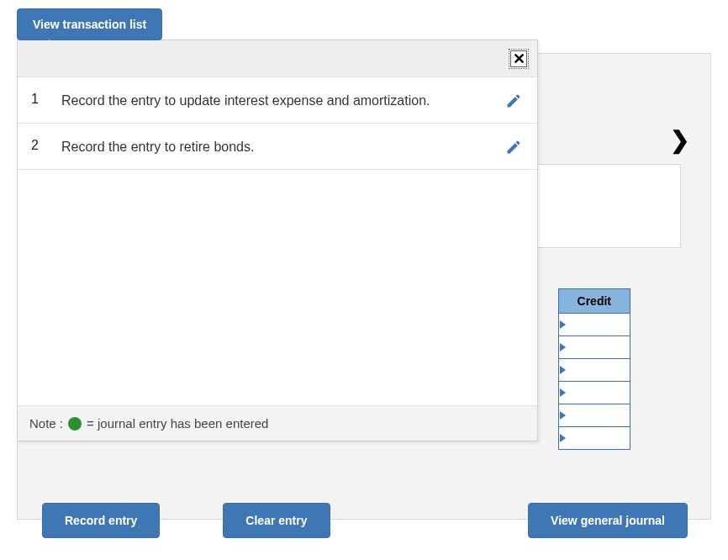 The width and height of the screenshot is (728, 560). Describe the element at coordinates (177, 424) in the screenshot. I see `note-suffix: = journal entry has been entered` at that location.